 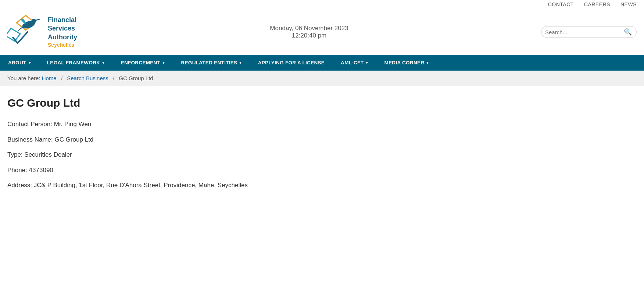 I want to click on careers-link: CAREERS, so click(x=597, y=4).